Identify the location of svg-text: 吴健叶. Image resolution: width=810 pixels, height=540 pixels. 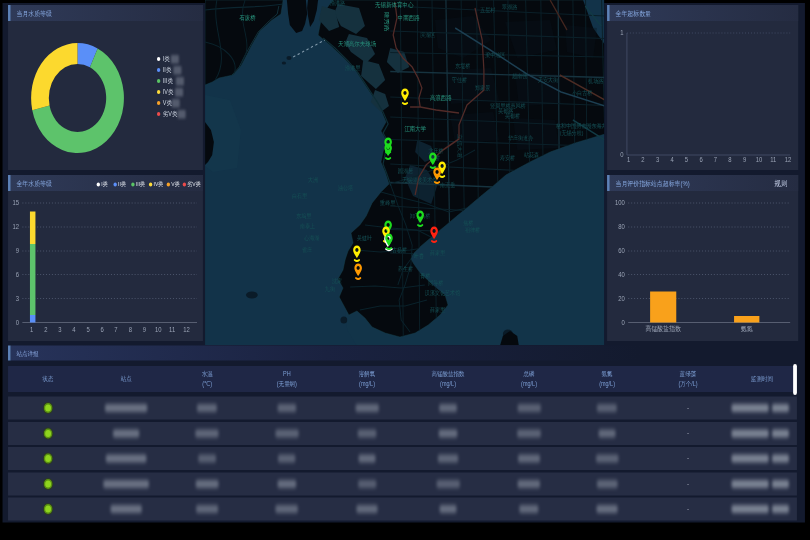
(365, 239).